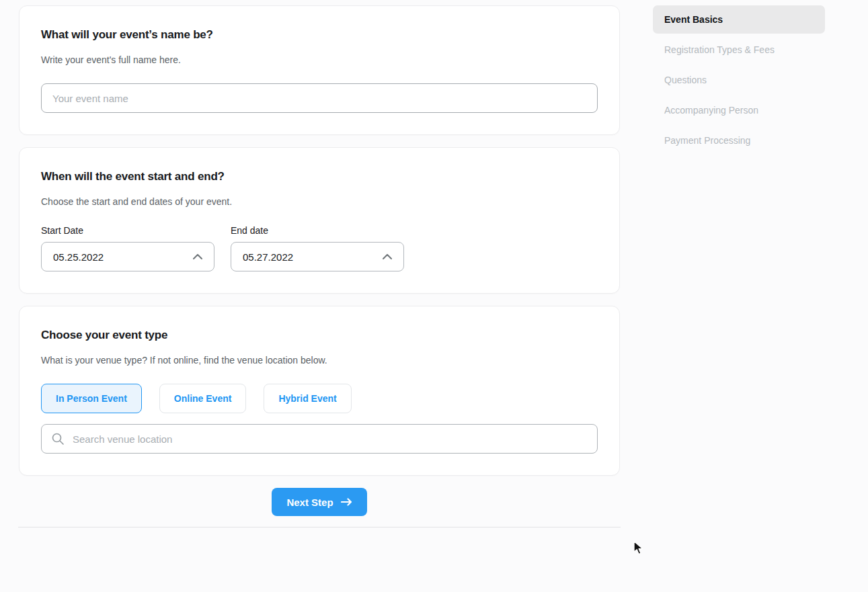  Describe the element at coordinates (319, 398) in the screenshot. I see `event-type-options: In Person Event Online Event Hybrid Even…` at that location.